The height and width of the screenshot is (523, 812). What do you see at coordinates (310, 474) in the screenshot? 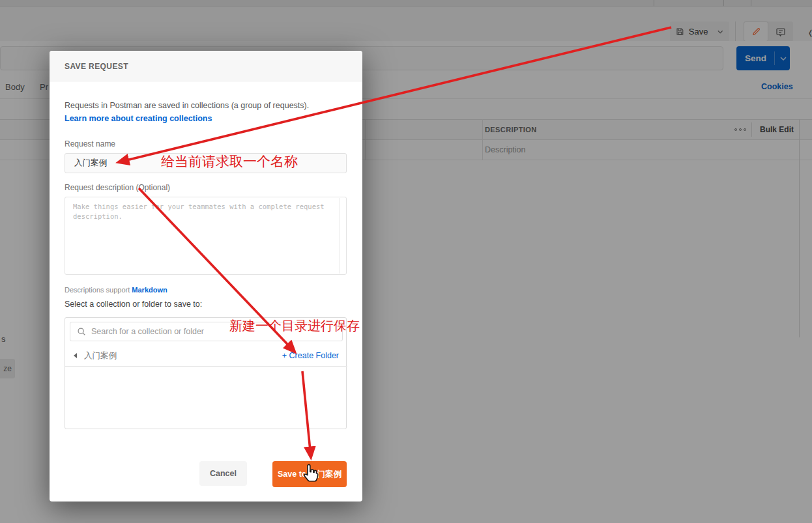
I see `save-to-collection-button: Save to 入门案例` at bounding box center [310, 474].